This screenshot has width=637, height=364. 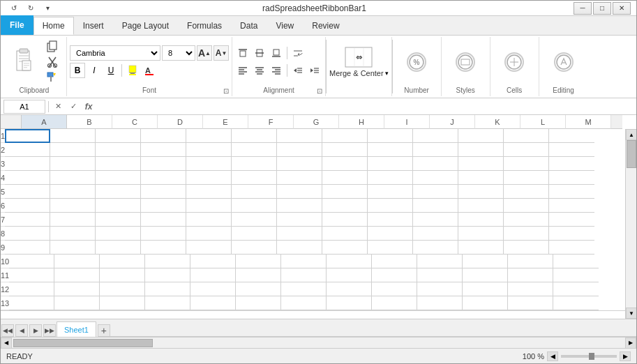 What do you see at coordinates (226, 122) in the screenshot?
I see `col-header-e: E` at bounding box center [226, 122].